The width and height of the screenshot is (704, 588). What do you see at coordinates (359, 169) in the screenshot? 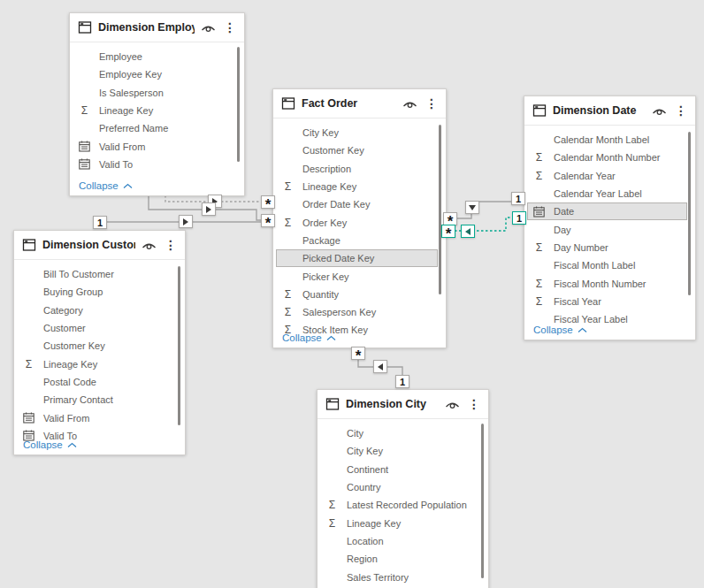
I see `field-row: Description` at bounding box center [359, 169].